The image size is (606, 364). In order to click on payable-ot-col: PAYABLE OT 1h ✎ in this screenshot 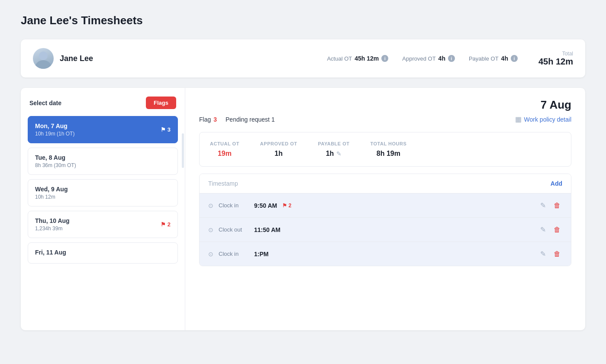, I will do `click(333, 149)`.